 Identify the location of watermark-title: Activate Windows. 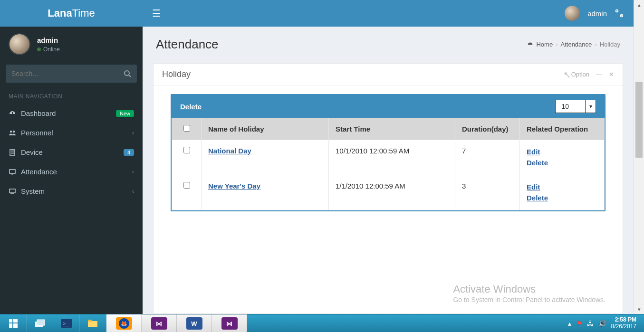
(529, 289).